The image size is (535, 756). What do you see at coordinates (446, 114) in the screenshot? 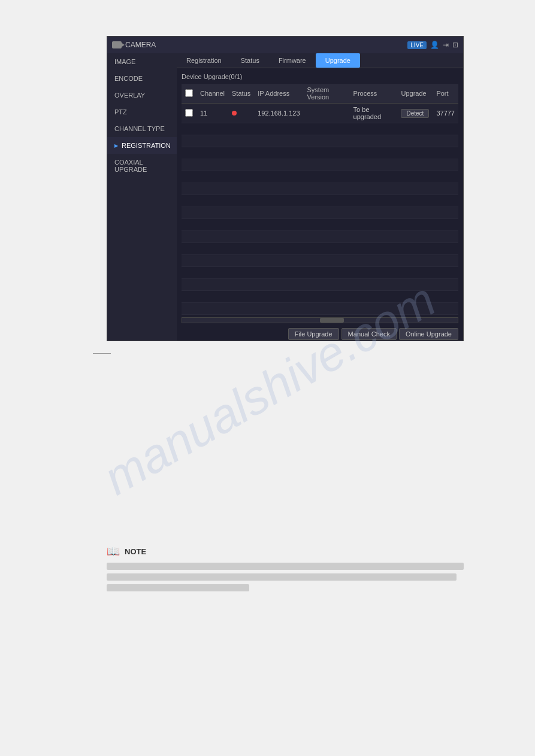
I see `row-port: 37777` at bounding box center [446, 114].